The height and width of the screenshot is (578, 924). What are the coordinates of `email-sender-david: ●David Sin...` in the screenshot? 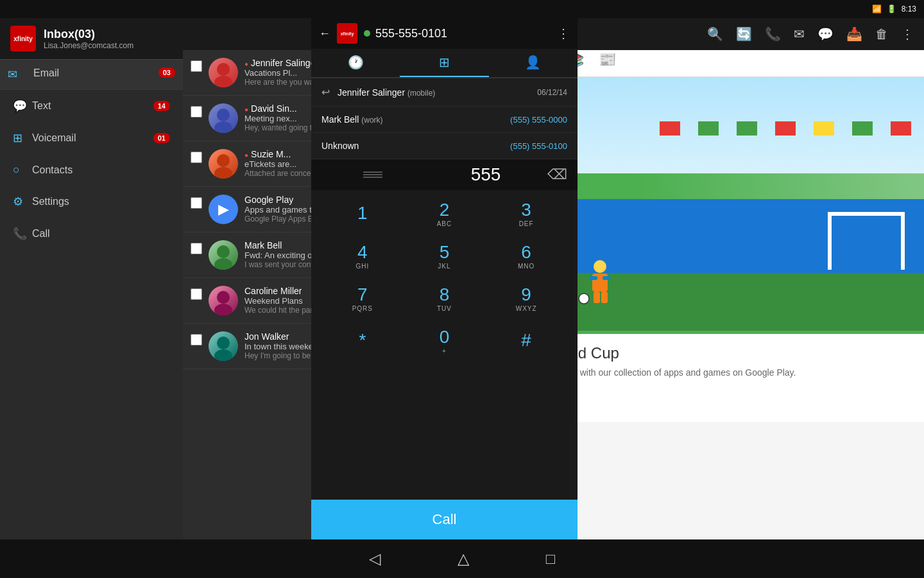 It's located at (271, 109).